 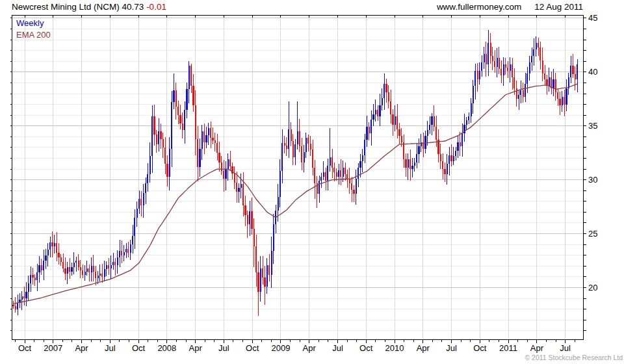 I want to click on x-axis-label: 2010, so click(x=395, y=348).